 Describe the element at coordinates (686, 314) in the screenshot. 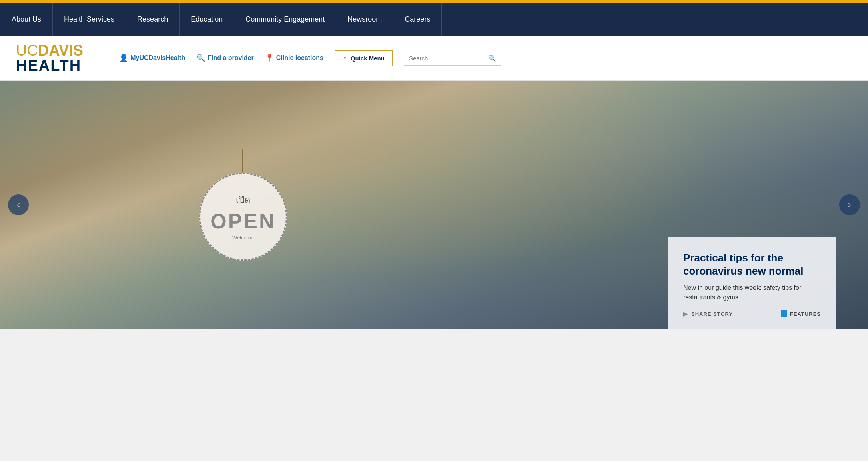

I see `share-arrow-icon: ▶` at that location.